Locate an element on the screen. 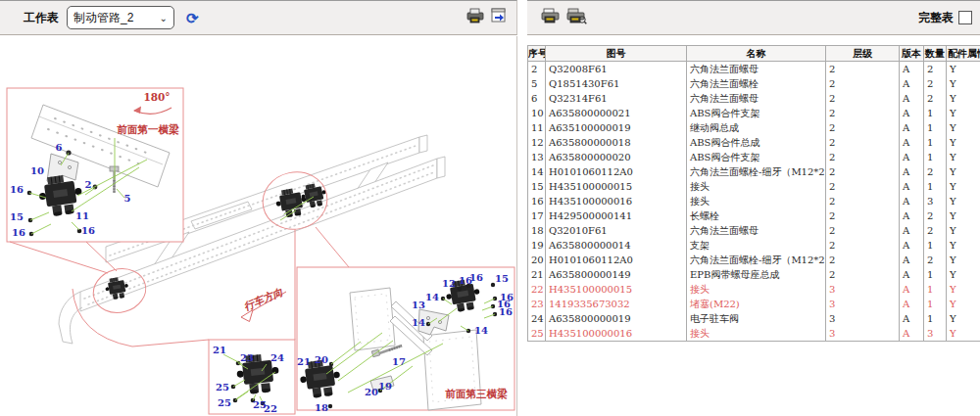  table-row: 14H0101060112A0六角法兰面螺栓-细牙（M12*25）2A2Y is located at coordinates (755, 172).